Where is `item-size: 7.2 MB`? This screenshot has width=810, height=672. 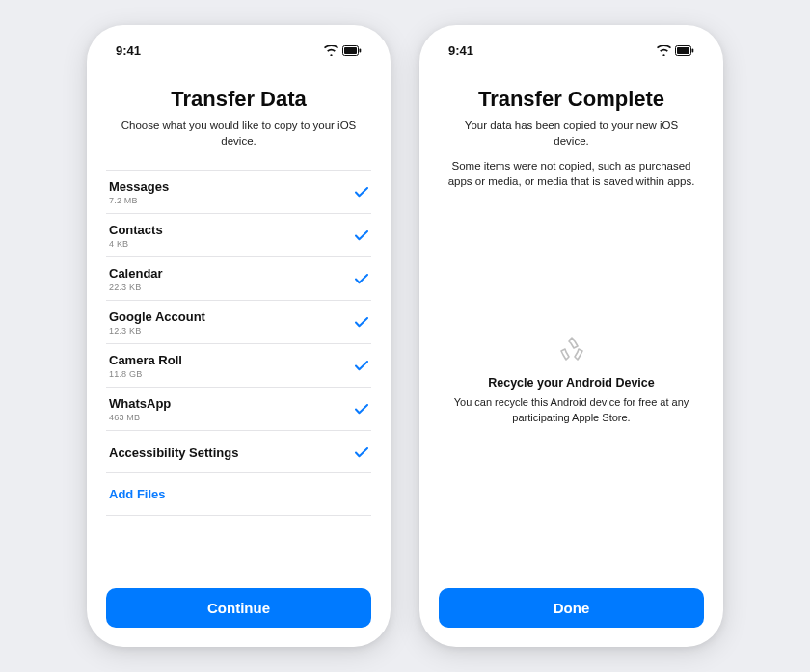 item-size: 7.2 MB is located at coordinates (139, 201).